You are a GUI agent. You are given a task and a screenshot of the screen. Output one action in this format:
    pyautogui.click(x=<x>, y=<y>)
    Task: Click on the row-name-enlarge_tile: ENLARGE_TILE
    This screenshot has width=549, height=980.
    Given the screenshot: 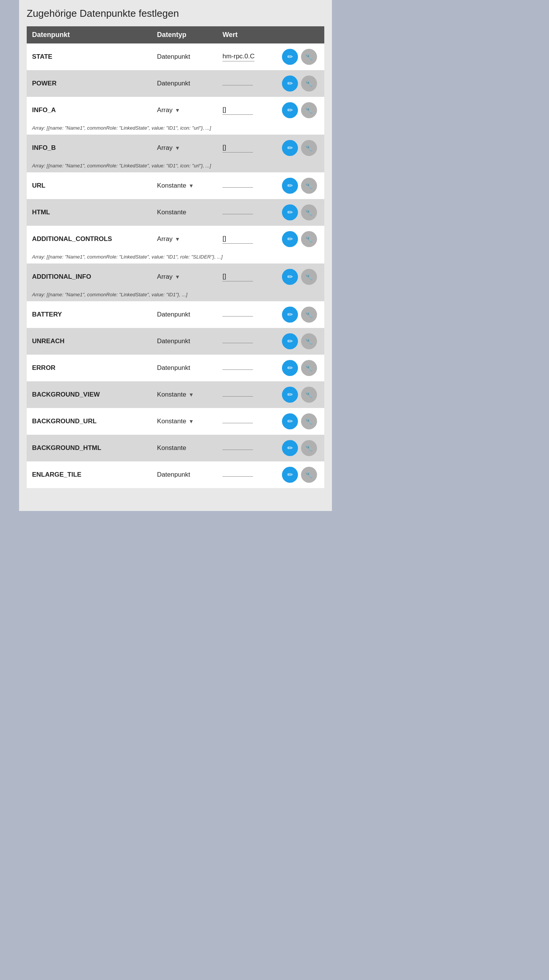 What is the action you would take?
    pyautogui.click(x=89, y=475)
    